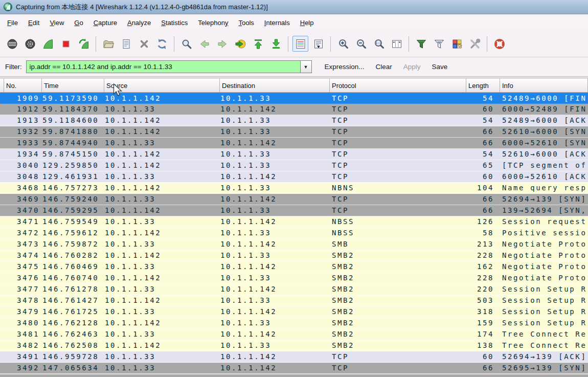  I want to click on capture-restart-button, so click(84, 44).